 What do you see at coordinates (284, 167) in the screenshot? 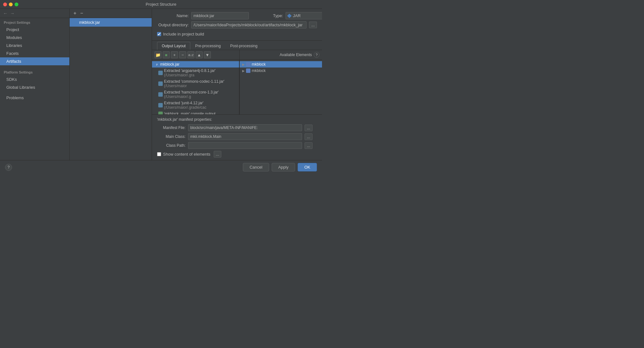
I see `apply-button: Apply` at bounding box center [284, 167].